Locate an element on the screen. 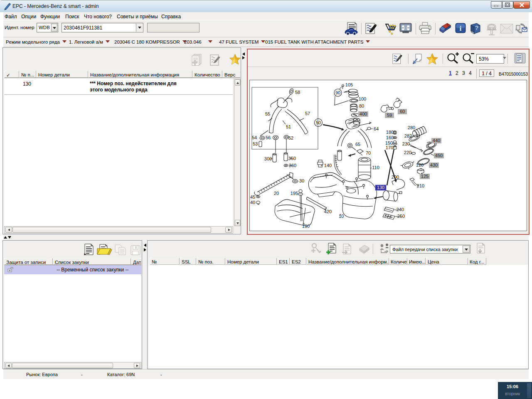 The height and width of the screenshot is (399, 532). svg-text: 70 is located at coordinates (368, 153).